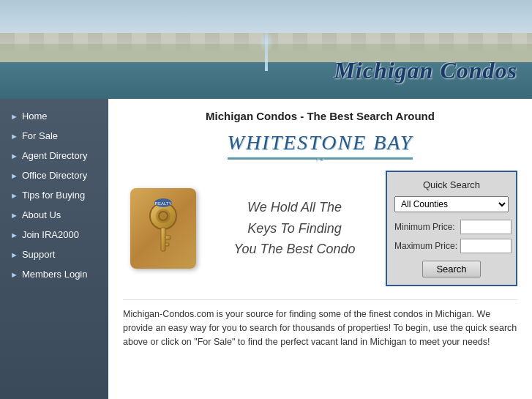 This screenshot has width=532, height=399. Describe the element at coordinates (294, 228) in the screenshot. I see `tagline-area: We Hold All The Keys To Finding You The …` at that location.